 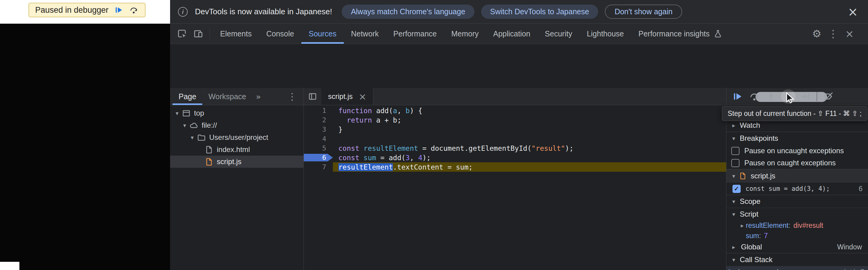 What do you see at coordinates (187, 96) in the screenshot?
I see `navigator-tab-page: Page` at bounding box center [187, 96].